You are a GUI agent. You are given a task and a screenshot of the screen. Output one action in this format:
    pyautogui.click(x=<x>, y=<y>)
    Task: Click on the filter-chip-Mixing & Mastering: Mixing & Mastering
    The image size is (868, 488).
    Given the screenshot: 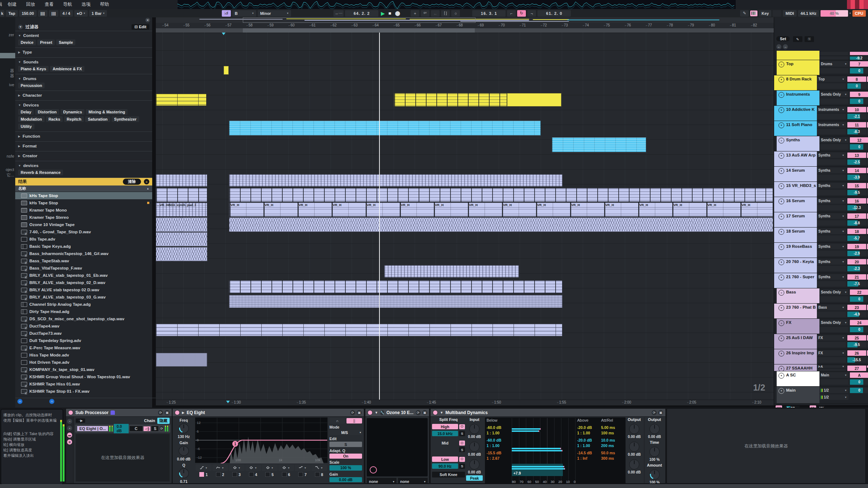 What is the action you would take?
    pyautogui.click(x=107, y=112)
    